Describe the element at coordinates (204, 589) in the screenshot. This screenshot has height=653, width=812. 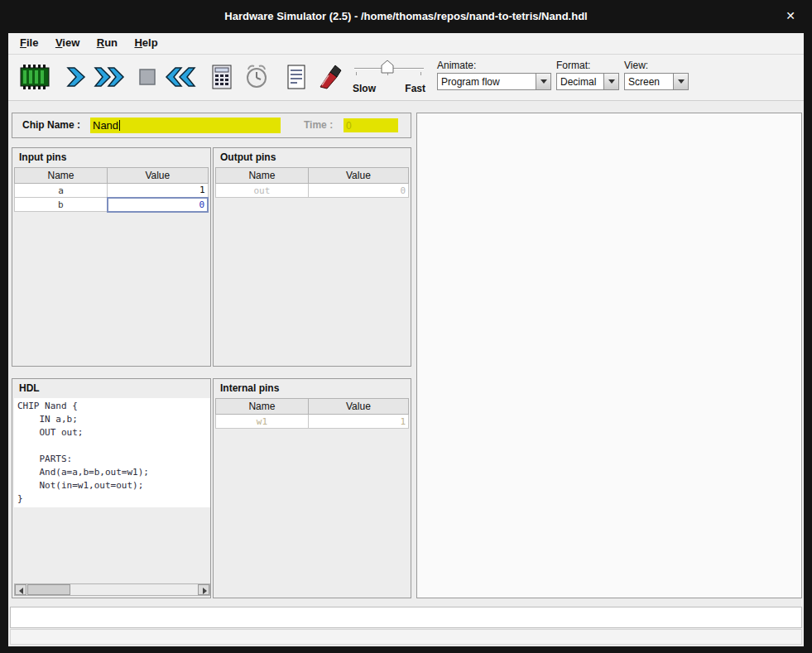
I see `scroll-right-button` at that location.